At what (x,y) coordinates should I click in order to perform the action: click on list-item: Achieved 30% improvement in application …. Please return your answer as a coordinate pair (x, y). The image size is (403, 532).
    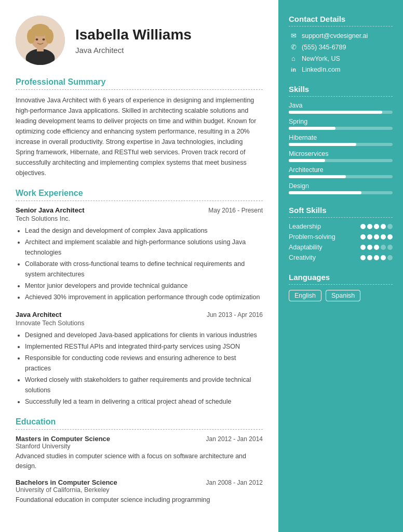
    Looking at the image, I should click on (144, 297).